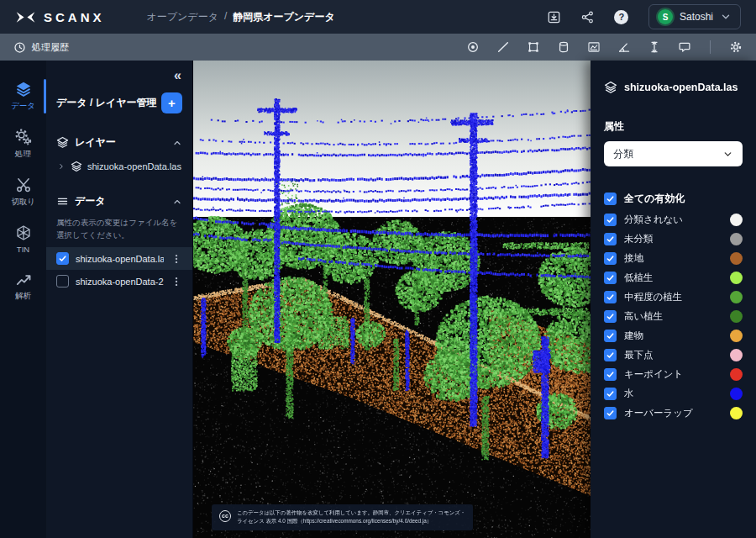 This screenshot has width=756, height=538. What do you see at coordinates (74, 17) in the screenshot?
I see `logo-text: SCANX` at bounding box center [74, 17].